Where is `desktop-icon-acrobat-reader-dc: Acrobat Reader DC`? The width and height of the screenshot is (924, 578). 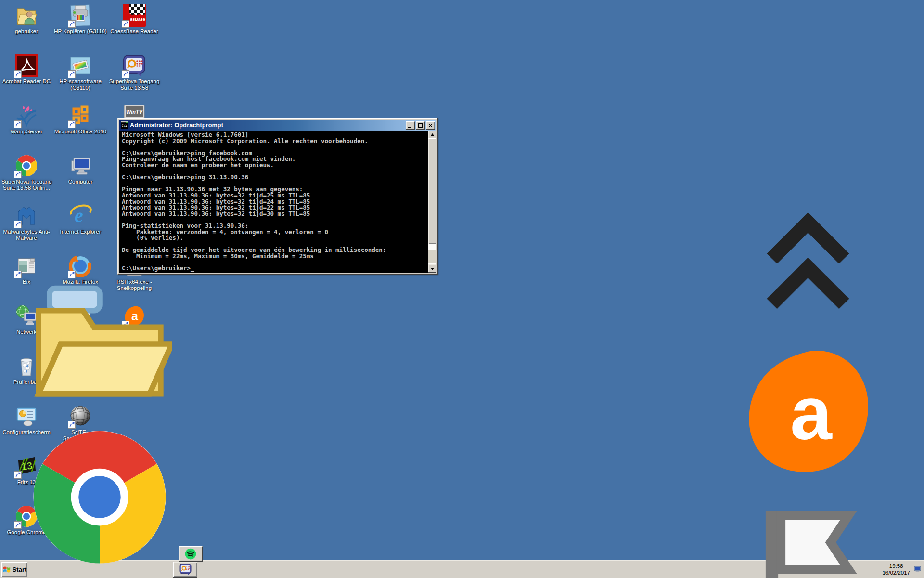 desktop-icon-acrobat-reader-dc: Acrobat Reader DC is located at coordinates (26, 69).